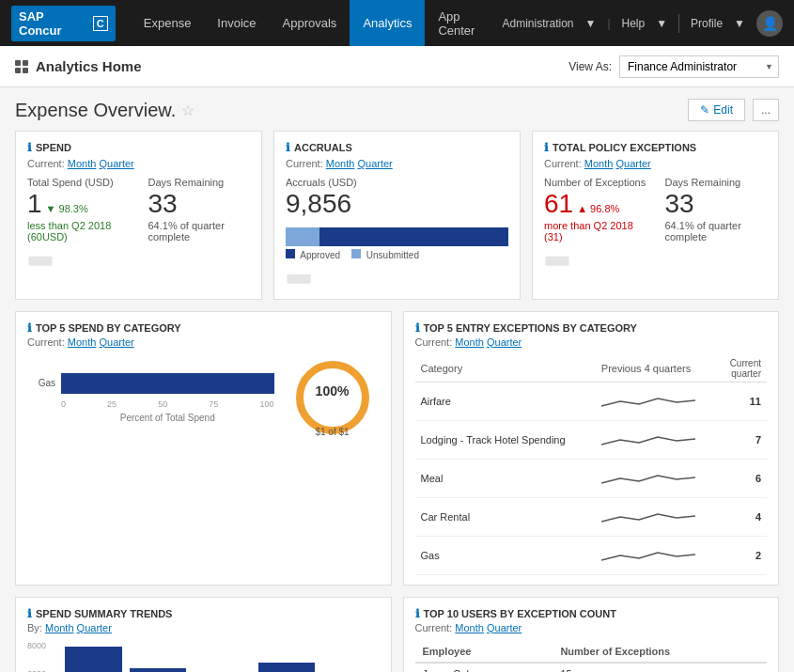 This screenshot has width=794, height=672. Describe the element at coordinates (83, 342) in the screenshot. I see `top5-spend-month-link: Month` at that location.